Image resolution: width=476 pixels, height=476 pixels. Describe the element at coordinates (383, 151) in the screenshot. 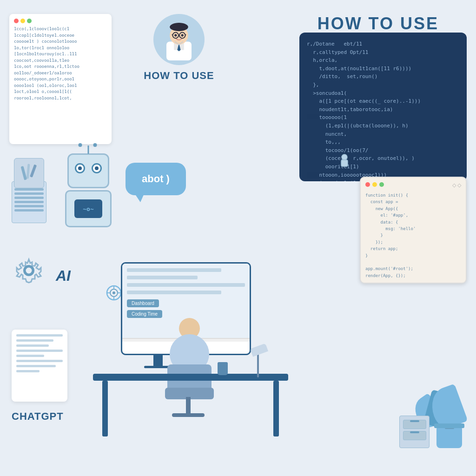

I see `code-line: tocooo/1(oo(7/` at that location.